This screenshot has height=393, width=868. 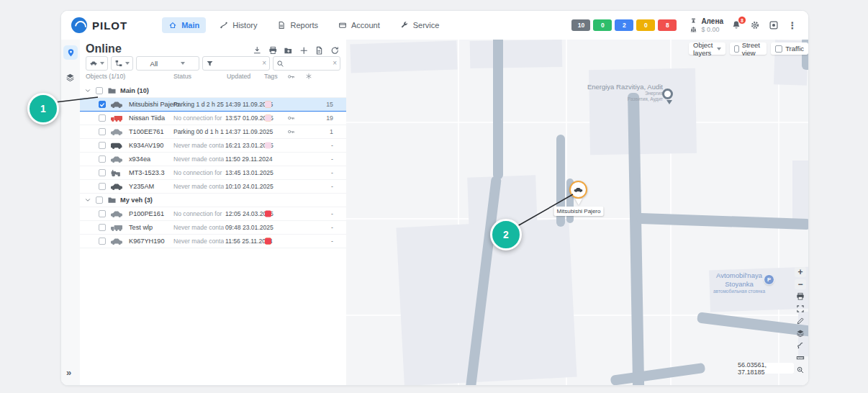 I want to click on service-icon, so click(x=404, y=25).